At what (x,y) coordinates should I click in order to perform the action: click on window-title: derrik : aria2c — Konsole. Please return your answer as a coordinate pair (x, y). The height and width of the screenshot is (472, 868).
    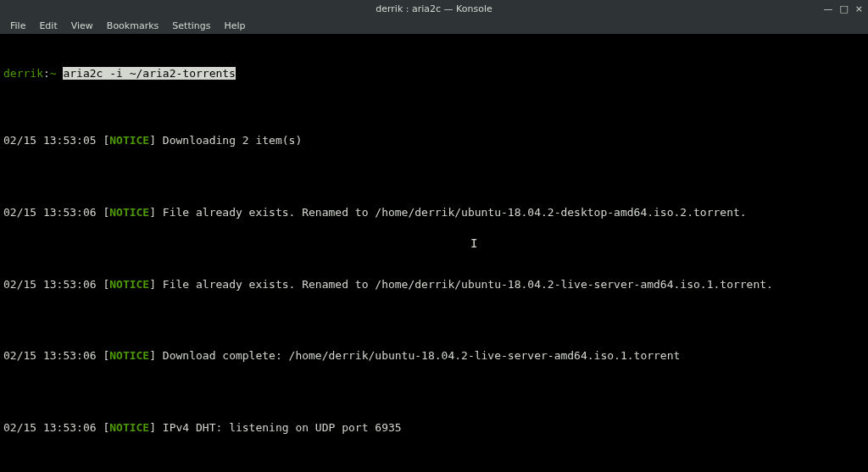
    Looking at the image, I should click on (434, 8).